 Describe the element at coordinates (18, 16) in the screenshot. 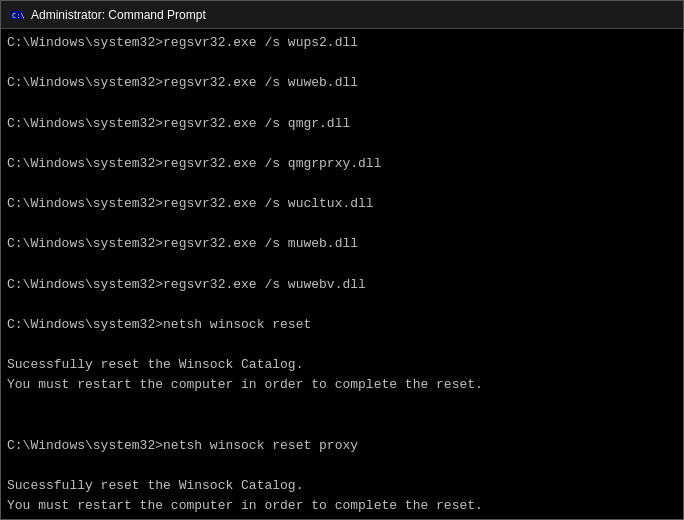

I see `svg-text: C:\` at that location.